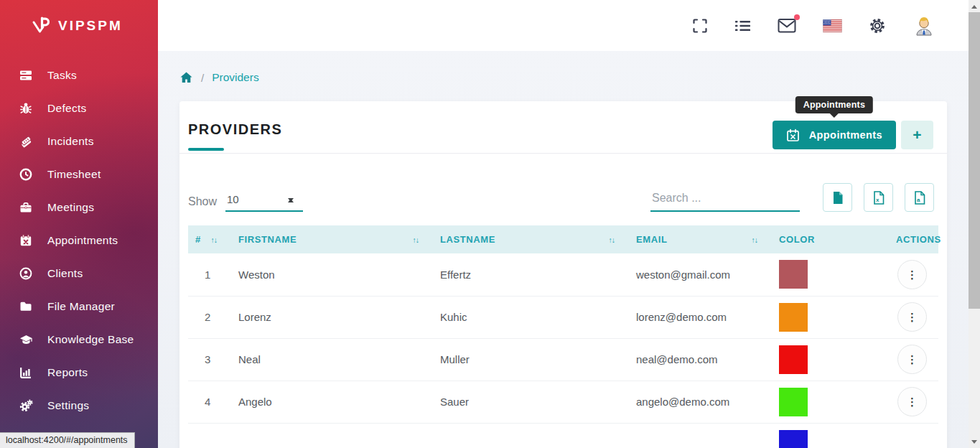  What do you see at coordinates (65, 274) in the screenshot?
I see `sidebar-item-label: Clients` at bounding box center [65, 274].